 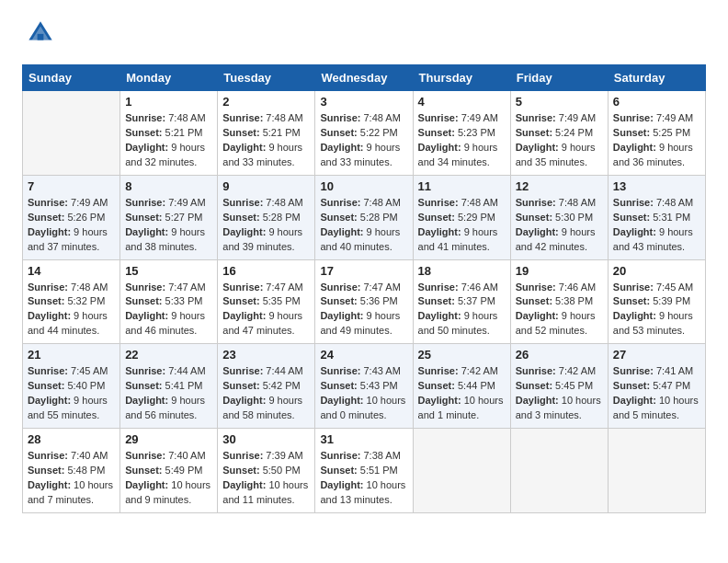 I want to click on day-number: 24, so click(x=364, y=355).